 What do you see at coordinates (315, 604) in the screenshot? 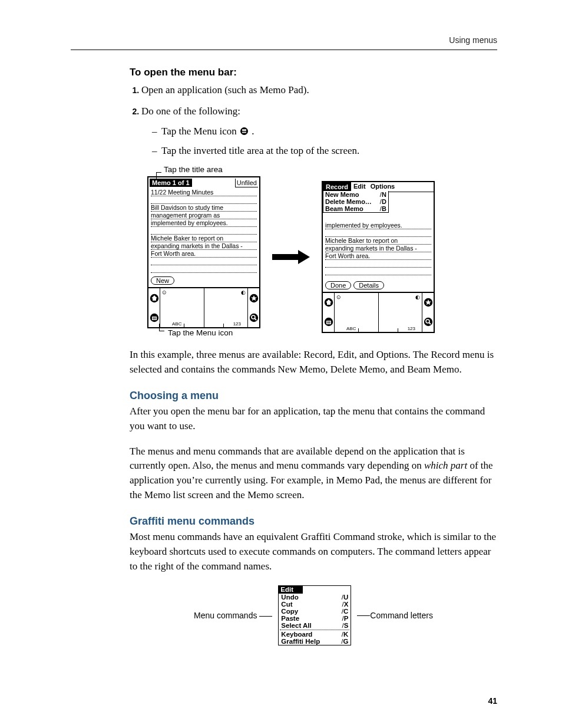
I see `menu-item: CutX` at bounding box center [315, 604].